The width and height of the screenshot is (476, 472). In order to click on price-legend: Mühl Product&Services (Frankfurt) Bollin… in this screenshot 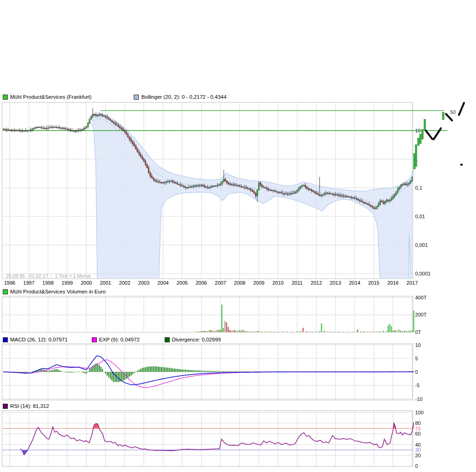, I will do `click(114, 97)`.